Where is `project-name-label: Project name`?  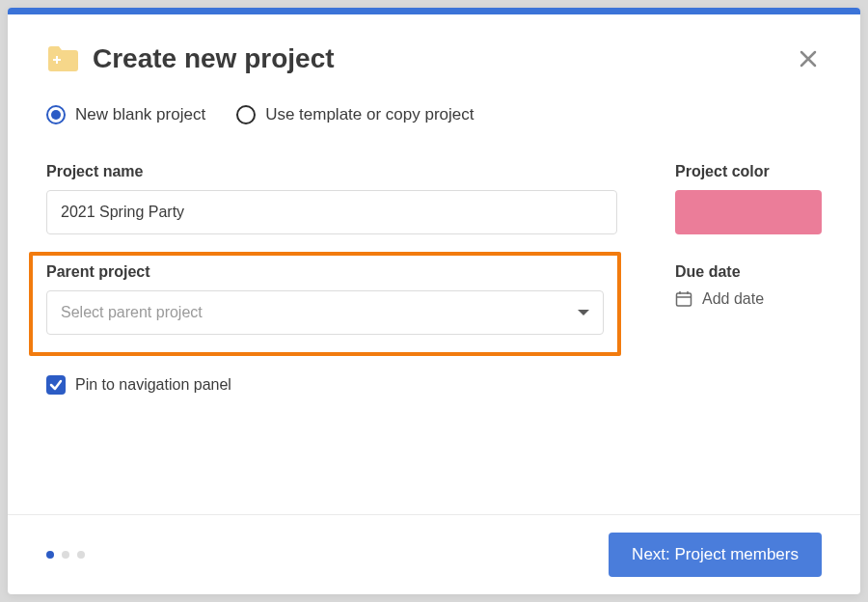
project-name-label: Project name is located at coordinates (332, 172).